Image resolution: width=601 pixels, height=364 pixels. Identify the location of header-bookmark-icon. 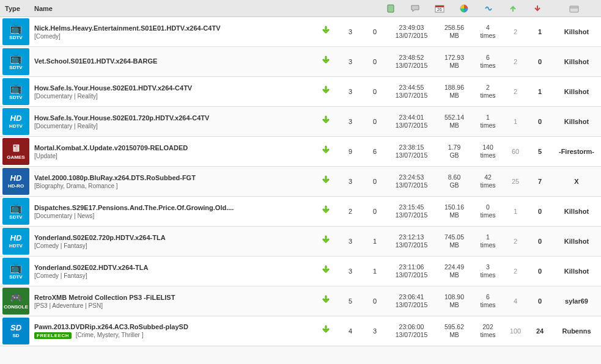
(391, 9).